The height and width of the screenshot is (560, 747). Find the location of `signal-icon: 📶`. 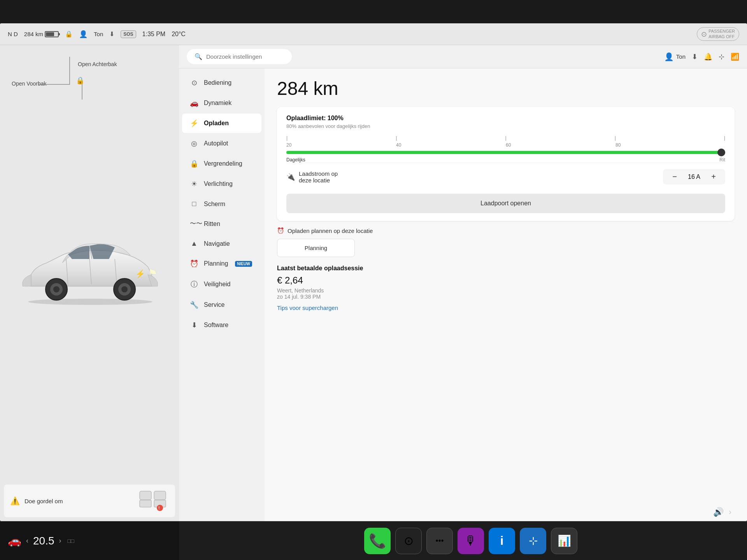

signal-icon: 📶 is located at coordinates (735, 57).